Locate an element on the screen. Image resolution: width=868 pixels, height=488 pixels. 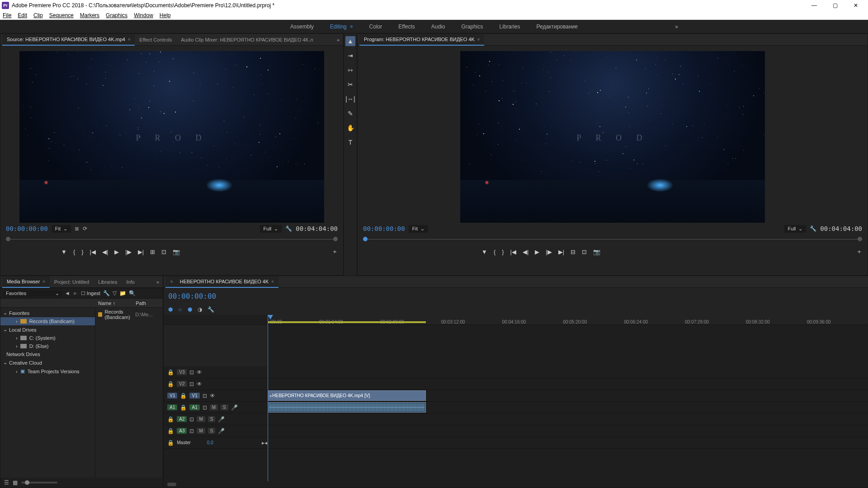
goto-out-button: ▶| is located at coordinates (561, 252).